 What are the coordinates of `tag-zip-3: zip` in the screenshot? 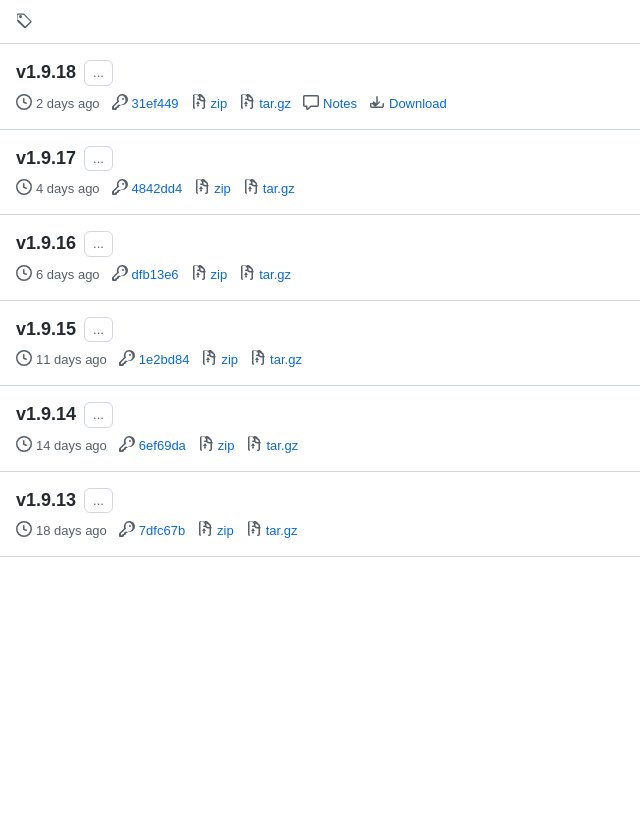 It's located at (220, 360).